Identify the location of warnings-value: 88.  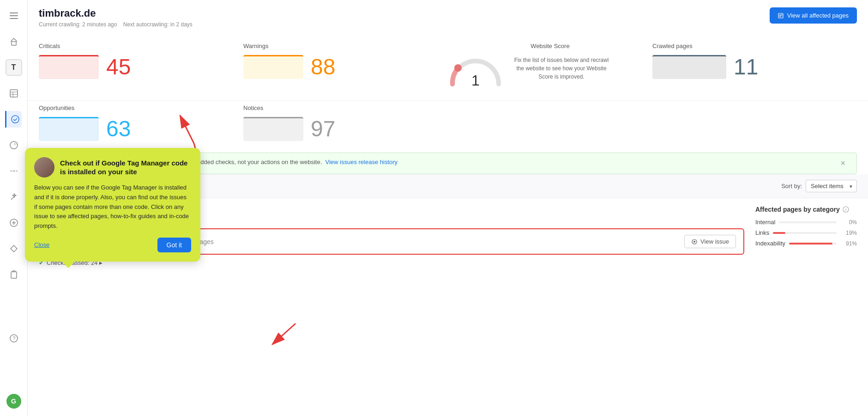
(323, 67).